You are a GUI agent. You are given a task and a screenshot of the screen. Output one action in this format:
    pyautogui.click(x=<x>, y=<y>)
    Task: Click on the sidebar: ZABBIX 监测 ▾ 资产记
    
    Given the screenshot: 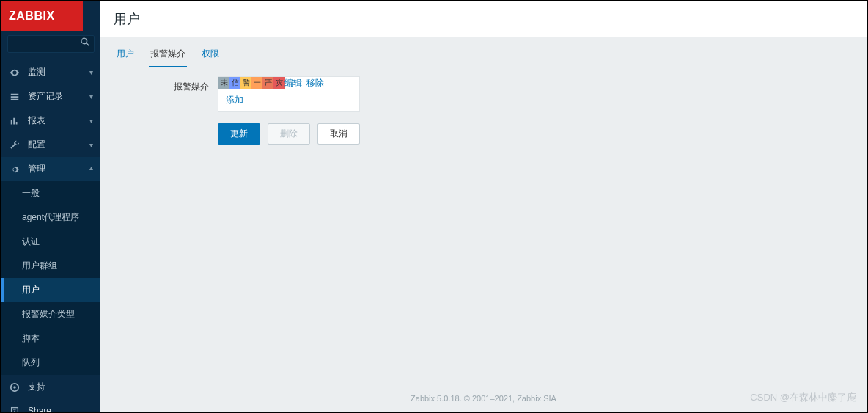 What is the action you would take?
    pyautogui.click(x=51, y=207)
    